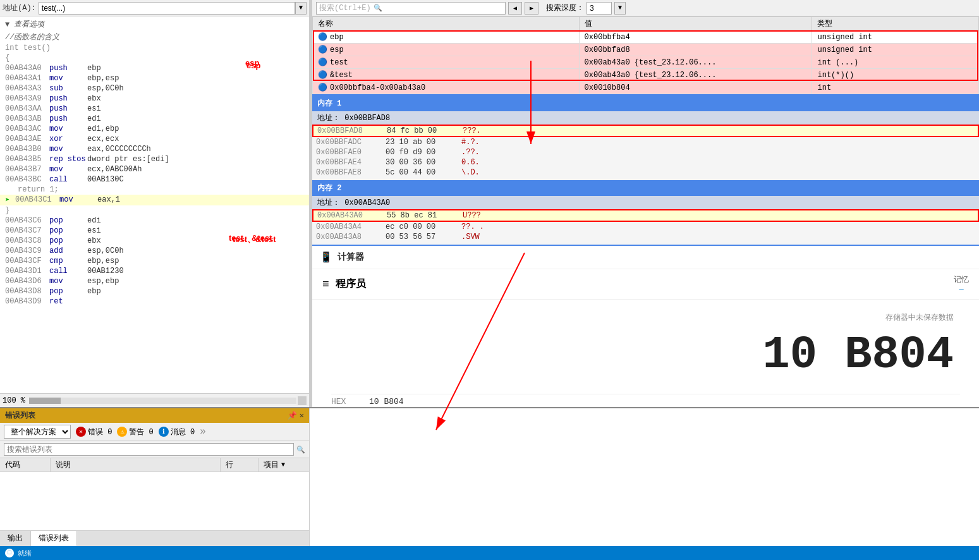 Image resolution: width=979 pixels, height=560 pixels. What do you see at coordinates (646, 401) in the screenshot?
I see `calc-result-hex: HEX 10 B804` at bounding box center [646, 401].